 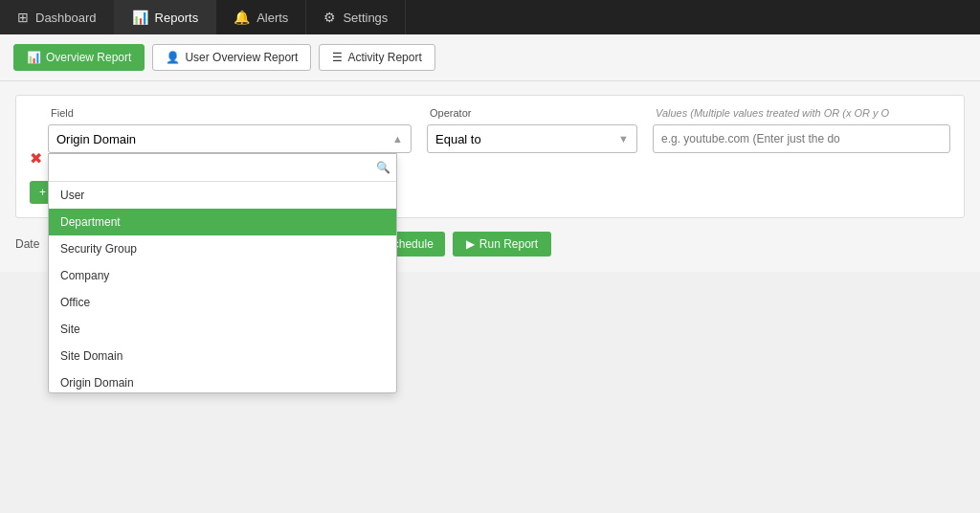 I want to click on dropdown-item-office: Office, so click(x=222, y=302).